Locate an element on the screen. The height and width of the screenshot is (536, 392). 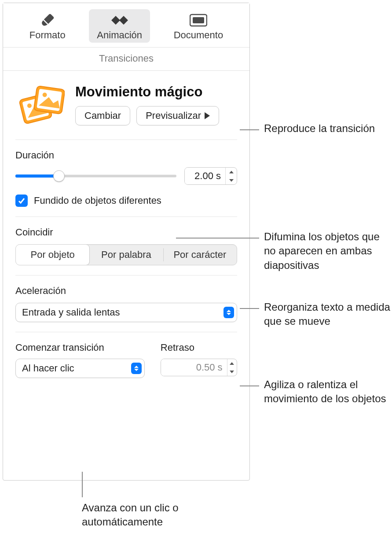
delay-stepper is located at coordinates (199, 367).